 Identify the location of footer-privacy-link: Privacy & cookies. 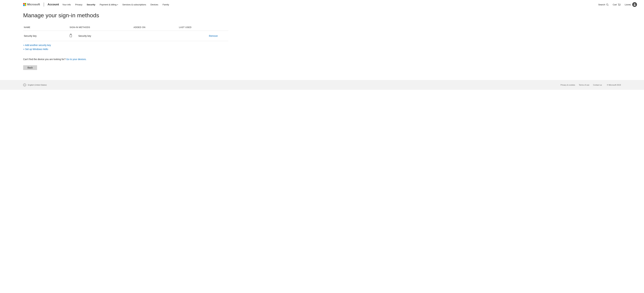
(568, 85).